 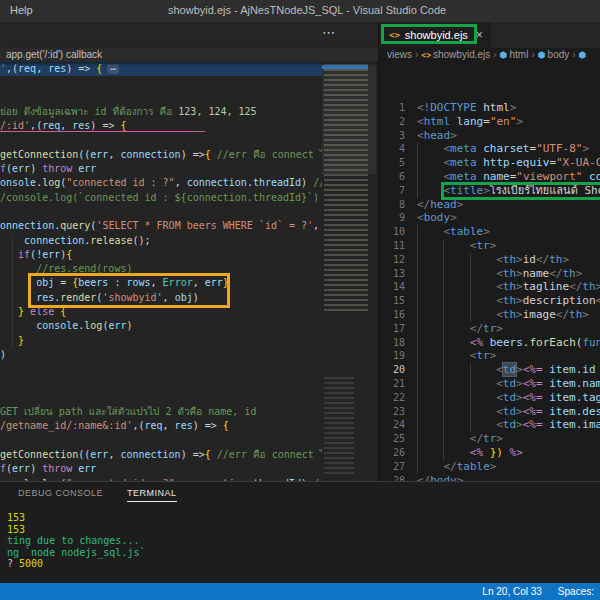 What do you see at coordinates (490, 177) in the screenshot?
I see `code-line: 6<meta name="viewport" content="width=de…` at bounding box center [490, 177].